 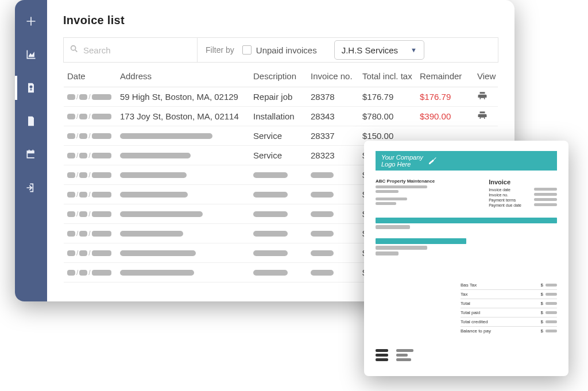 What do you see at coordinates (74, 50) in the screenshot?
I see `search-icon` at bounding box center [74, 50].